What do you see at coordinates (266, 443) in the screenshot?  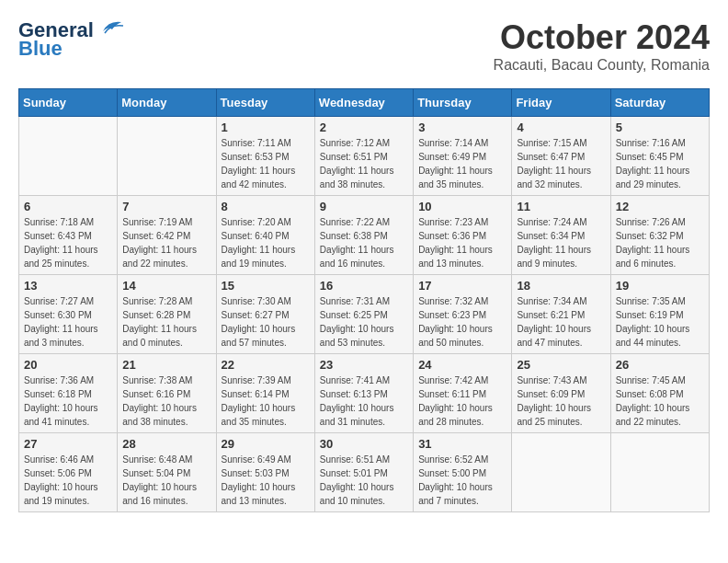 I see `day-number: 29` at bounding box center [266, 443].